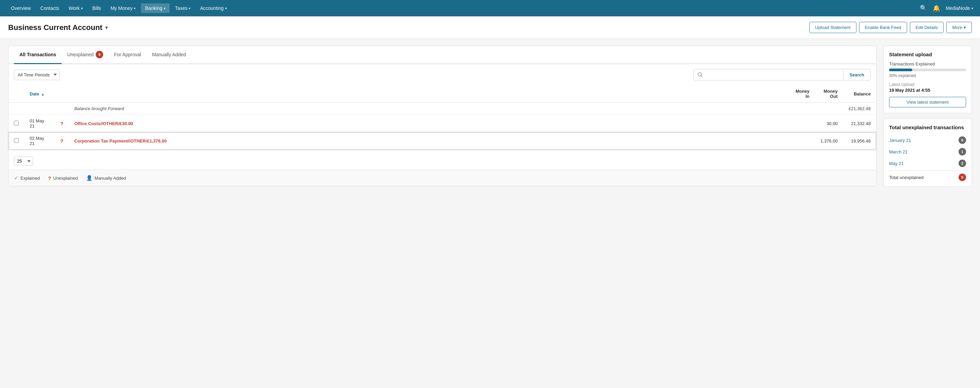 This screenshot has width=980, height=388. Describe the element at coordinates (829, 141) in the screenshot. I see `money-out: 1,376.00` at that location.